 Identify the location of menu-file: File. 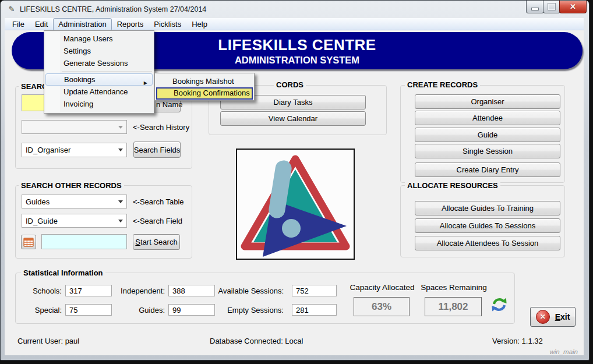
(19, 24).